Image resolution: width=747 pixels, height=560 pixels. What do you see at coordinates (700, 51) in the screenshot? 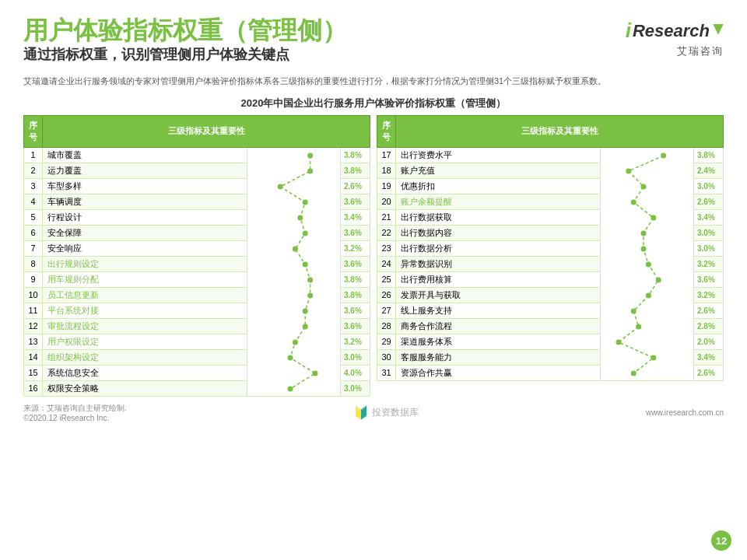
I see `logo-cn: 艾瑞咨询` at bounding box center [700, 51].